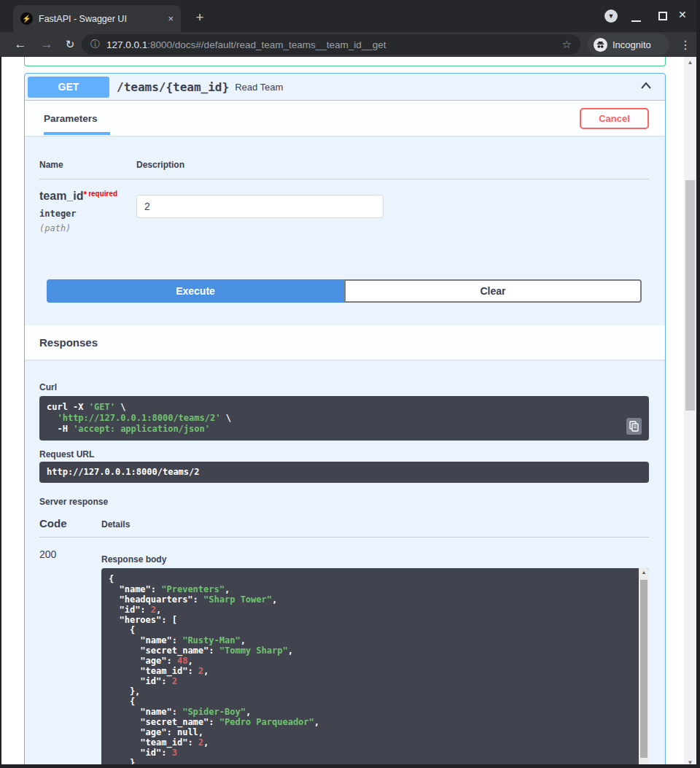  What do you see at coordinates (331, 44) in the screenshot?
I see `address-bar: ⓘ 127.0.0.1:8000/docs#/default/read_team…` at bounding box center [331, 44].